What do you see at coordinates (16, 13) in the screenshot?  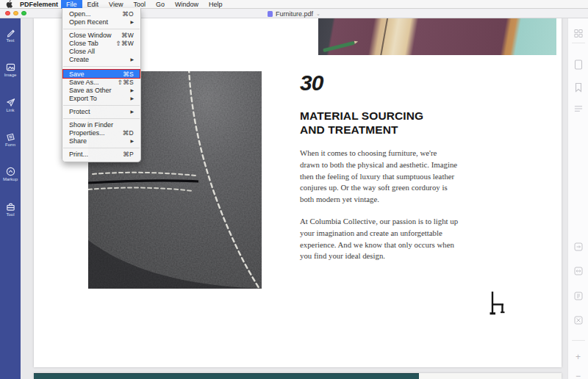 I see `minimize-button` at bounding box center [16, 13].